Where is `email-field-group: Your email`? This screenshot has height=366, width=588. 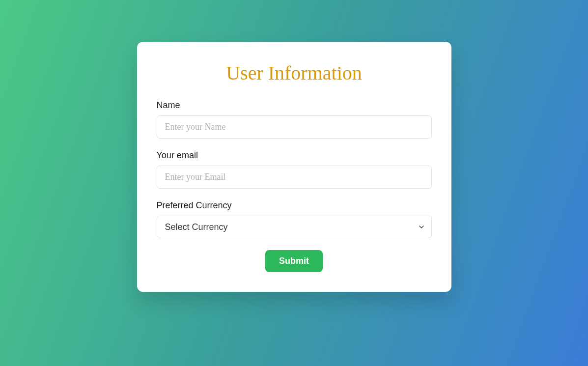
email-field-group: Your email is located at coordinates (294, 169).